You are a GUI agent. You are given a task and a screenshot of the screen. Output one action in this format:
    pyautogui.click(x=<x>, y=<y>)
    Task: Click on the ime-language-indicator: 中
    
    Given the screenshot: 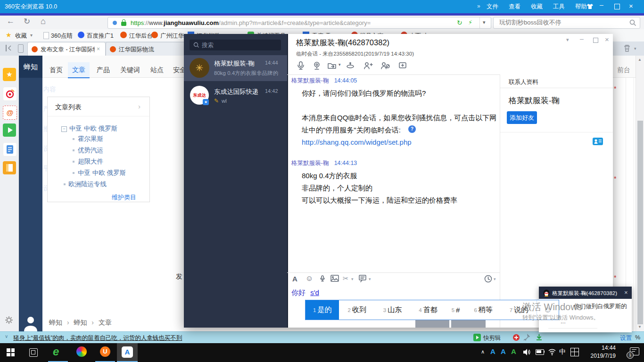 What is the action you would take?
    pyautogui.click(x=562, y=352)
    